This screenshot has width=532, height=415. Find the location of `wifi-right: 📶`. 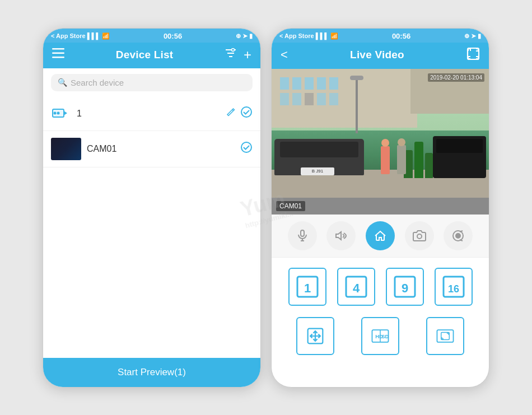

wifi-right: 📶 is located at coordinates (334, 36).